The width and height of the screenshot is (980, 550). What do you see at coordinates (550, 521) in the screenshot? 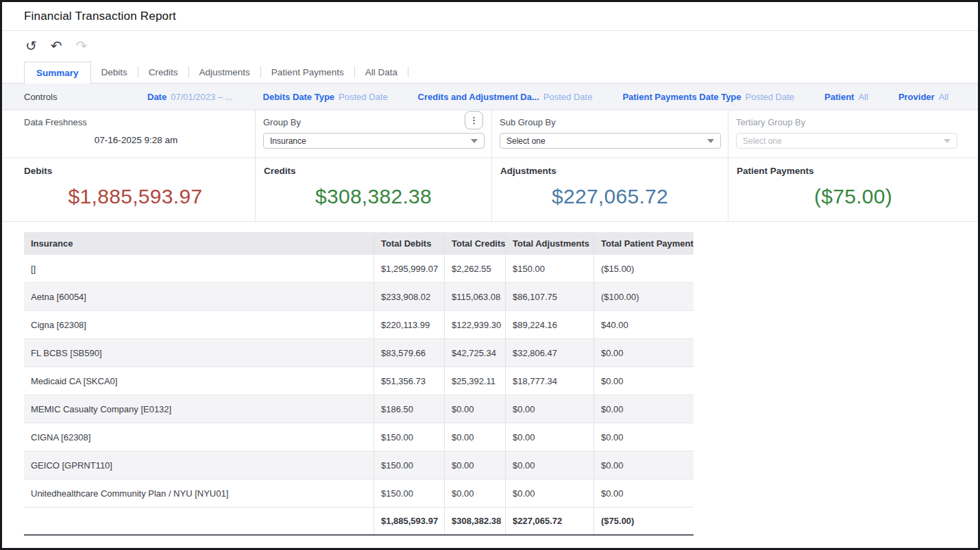
I see `totals-cell-total-adjustments: $227,065.72` at bounding box center [550, 521].